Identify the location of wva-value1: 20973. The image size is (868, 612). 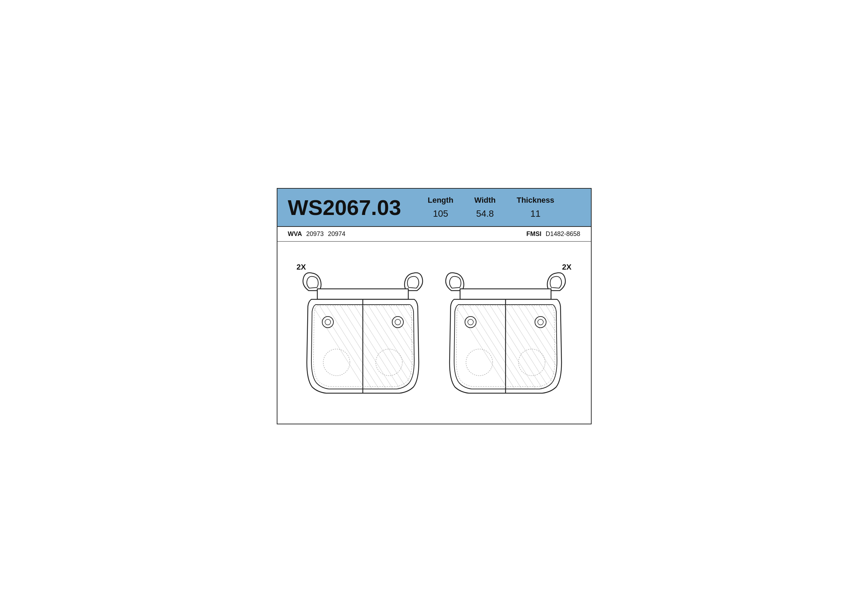
(315, 234).